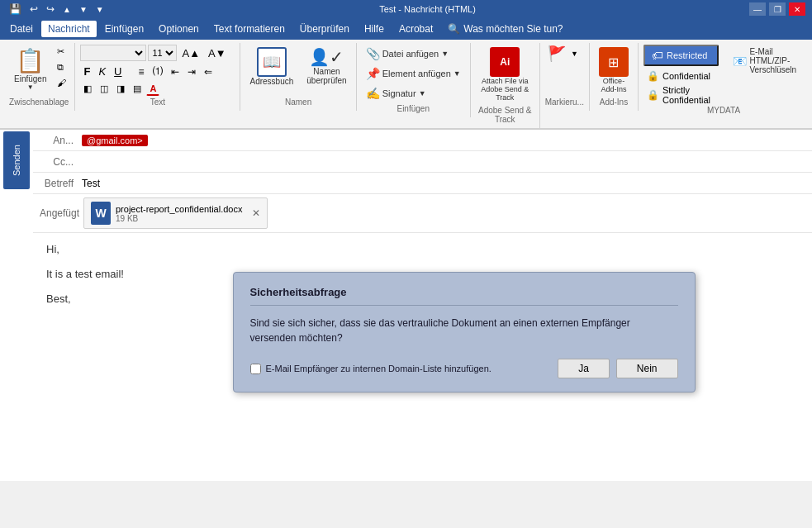  I want to click on checkbox-label: E-Mail Empfänger zu internen Domain-List…, so click(378, 369).